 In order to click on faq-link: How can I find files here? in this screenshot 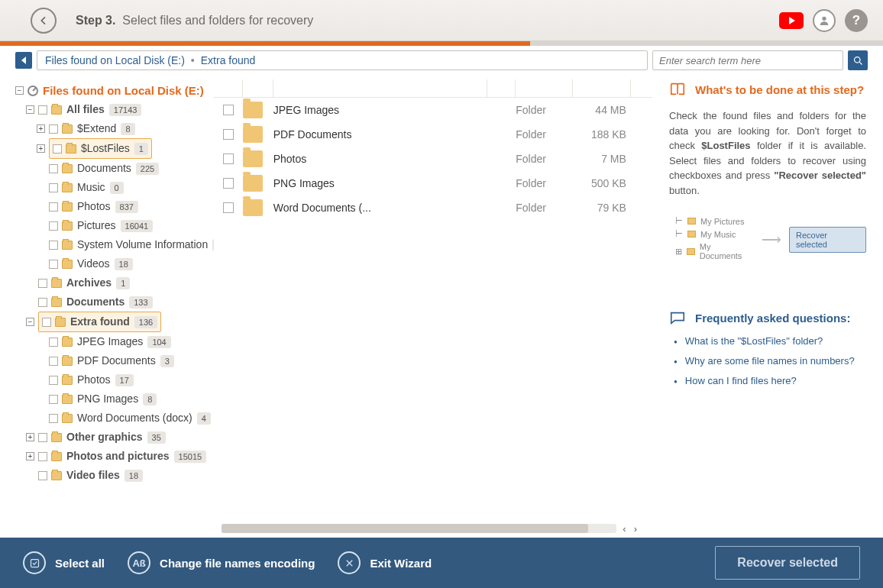, I will do `click(768, 382)`.